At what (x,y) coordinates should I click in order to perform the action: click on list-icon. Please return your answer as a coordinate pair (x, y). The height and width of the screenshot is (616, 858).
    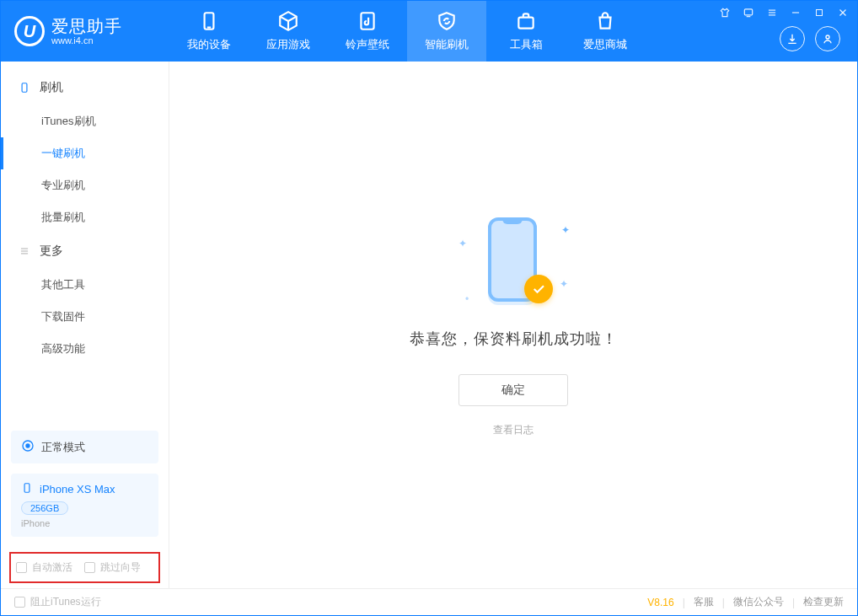
    Looking at the image, I should click on (24, 251).